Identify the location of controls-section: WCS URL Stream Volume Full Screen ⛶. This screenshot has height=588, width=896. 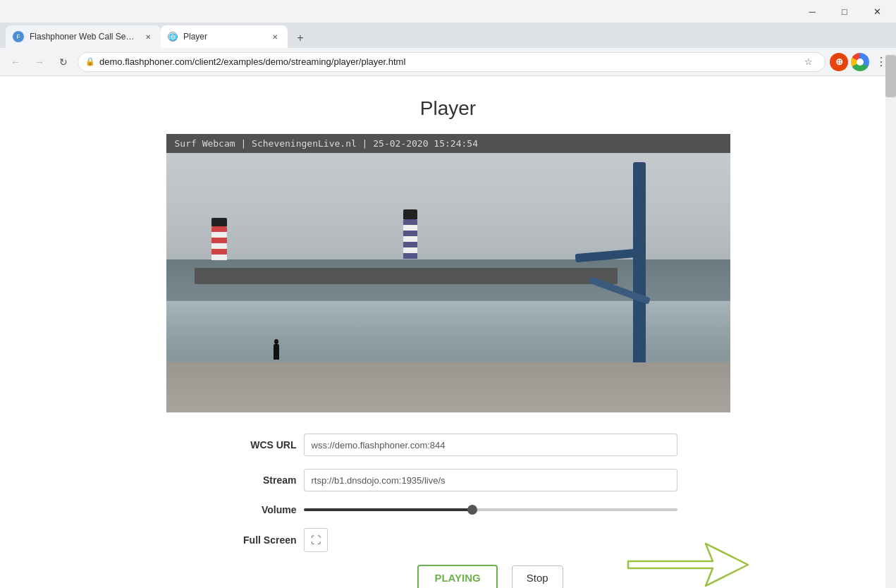
(448, 510).